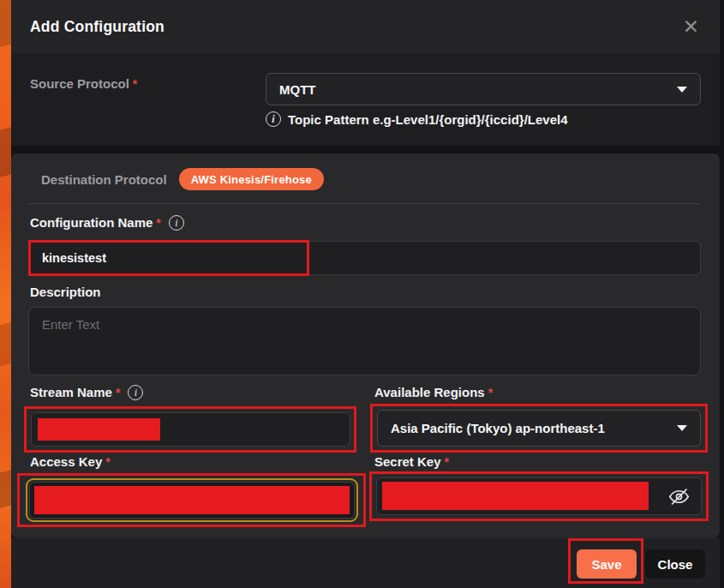 This screenshot has width=724, height=588. Describe the element at coordinates (679, 497) in the screenshot. I see `eye-slash-icon` at that location.